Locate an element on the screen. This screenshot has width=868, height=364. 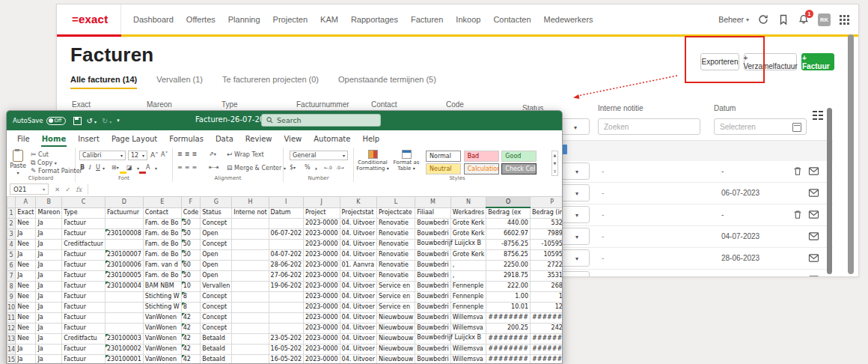
cell-G10: Concept is located at coordinates (216, 307).